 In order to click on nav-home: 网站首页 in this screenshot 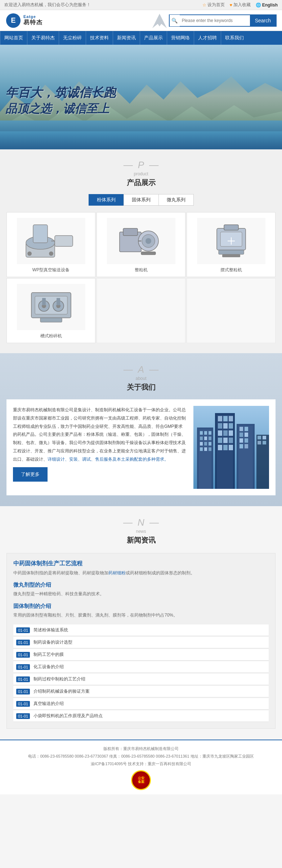, I will do `click(14, 38)`.